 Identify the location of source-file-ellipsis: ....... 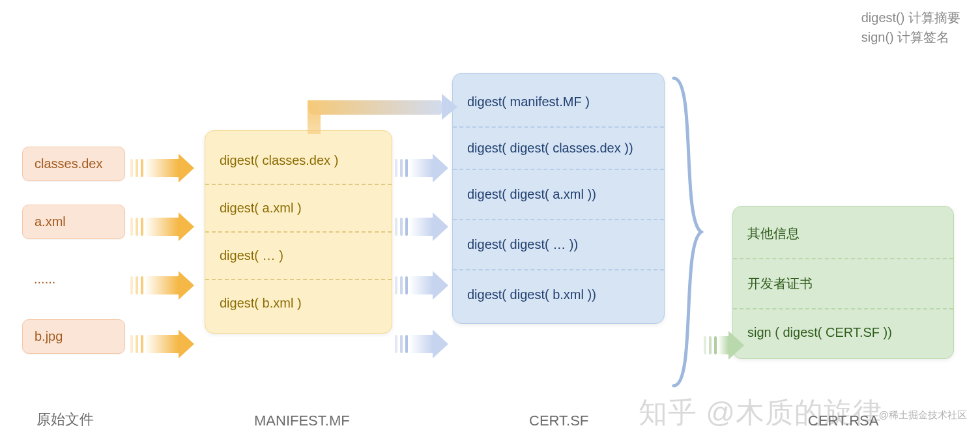
(74, 279).